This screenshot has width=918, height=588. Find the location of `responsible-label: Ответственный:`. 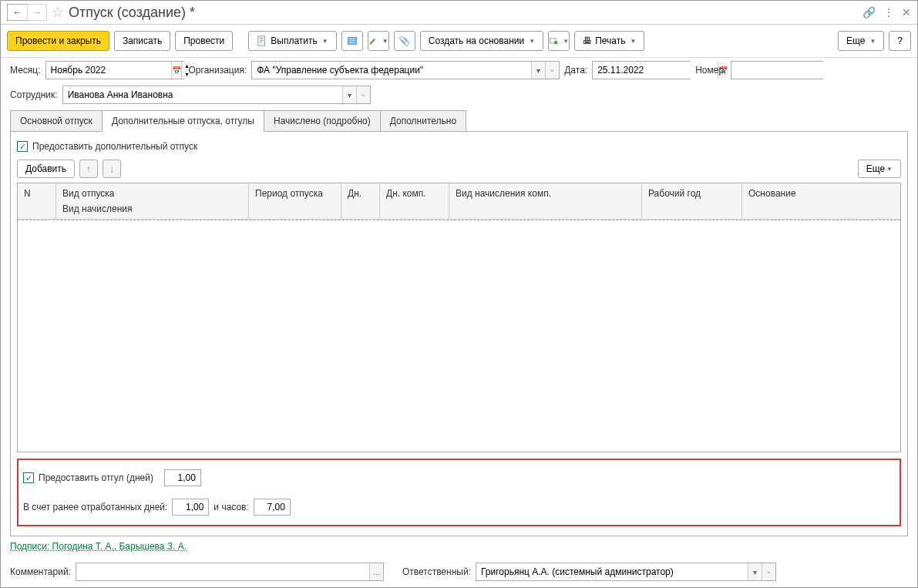

responsible-label: Ответственный: is located at coordinates (436, 572).